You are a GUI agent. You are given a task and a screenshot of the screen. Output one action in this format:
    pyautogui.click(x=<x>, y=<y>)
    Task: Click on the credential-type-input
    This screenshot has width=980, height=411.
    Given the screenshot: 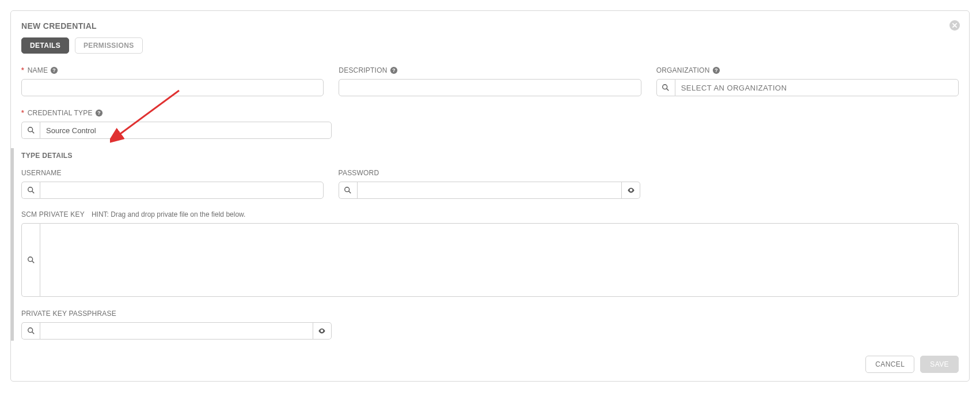 What is the action you would take?
    pyautogui.click(x=185, y=130)
    